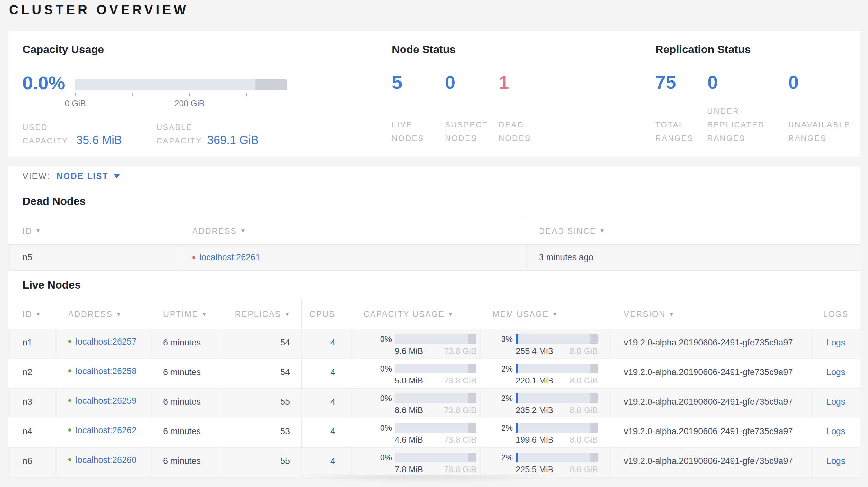 This screenshot has width=868, height=487. Describe the element at coordinates (409, 440) in the screenshot. I see `capacity-used-value: 4.6 MiB` at that location.